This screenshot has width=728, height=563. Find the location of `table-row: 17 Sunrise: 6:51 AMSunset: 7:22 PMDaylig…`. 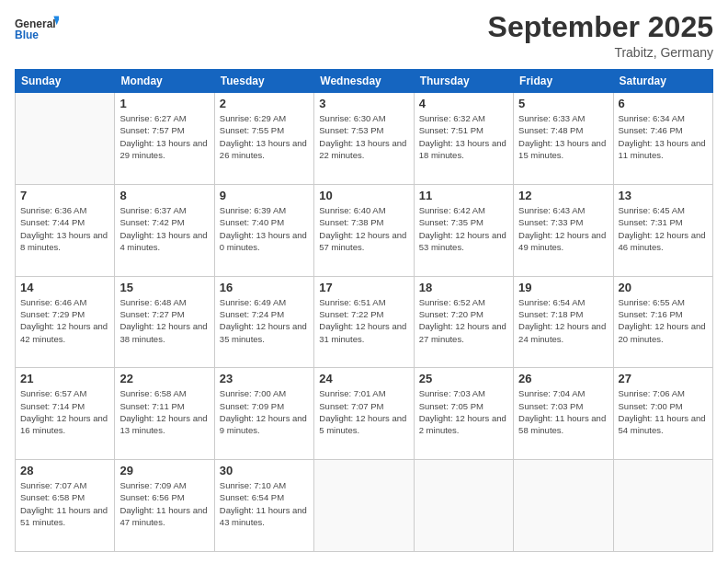

table-row: 17 Sunrise: 6:51 AMSunset: 7:22 PMDaylig… is located at coordinates (364, 322).